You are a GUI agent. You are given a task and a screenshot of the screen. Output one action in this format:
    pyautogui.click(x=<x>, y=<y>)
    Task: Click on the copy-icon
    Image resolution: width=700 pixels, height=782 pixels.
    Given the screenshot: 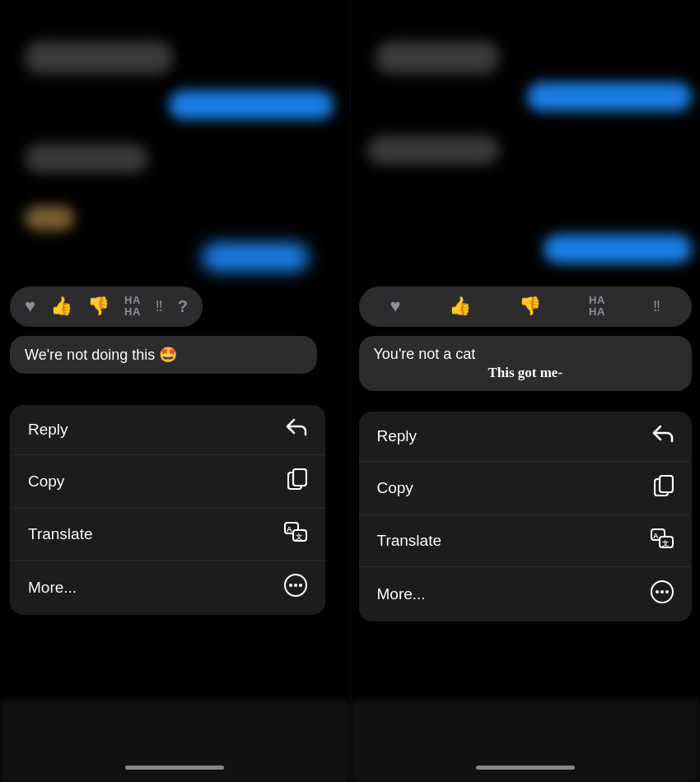 What is the action you would take?
    pyautogui.click(x=297, y=482)
    